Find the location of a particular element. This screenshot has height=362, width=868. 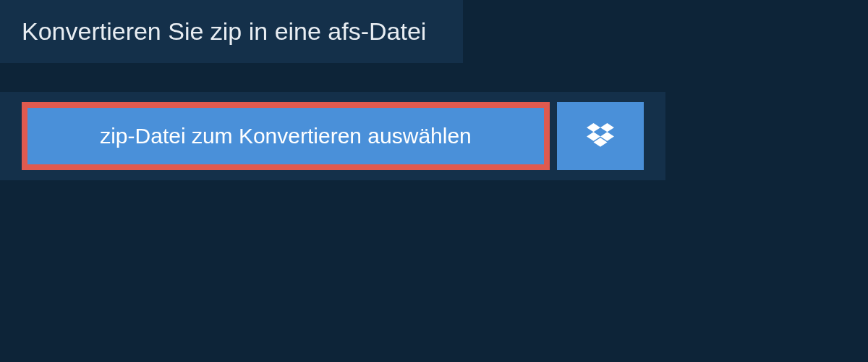

title-bar: Konvertieren Sie zip in eine afs-Datei is located at coordinates (231, 32).